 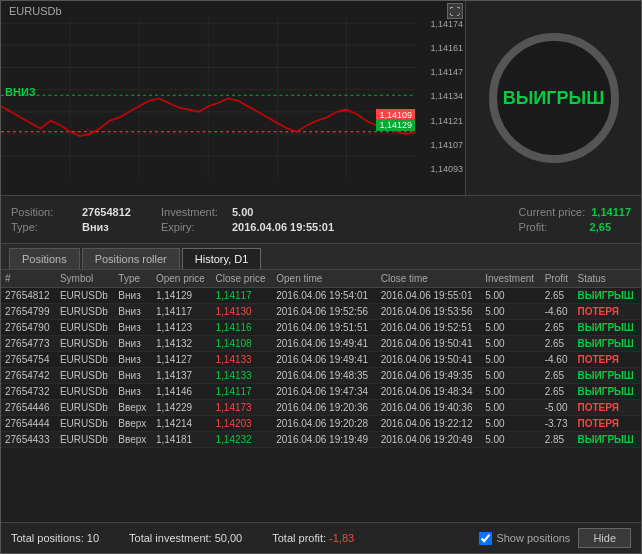 What do you see at coordinates (182, 424) in the screenshot?
I see `cell-open-price: 1,14214` at bounding box center [182, 424].